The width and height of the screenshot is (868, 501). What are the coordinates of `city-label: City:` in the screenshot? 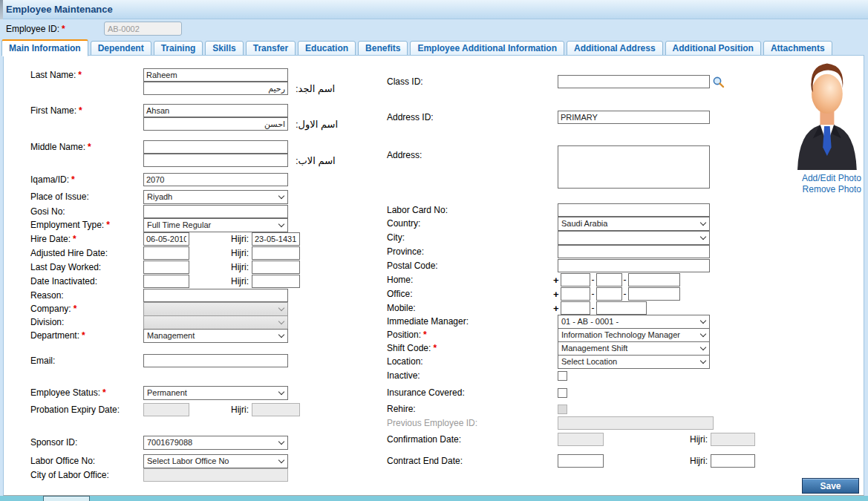 It's located at (472, 238).